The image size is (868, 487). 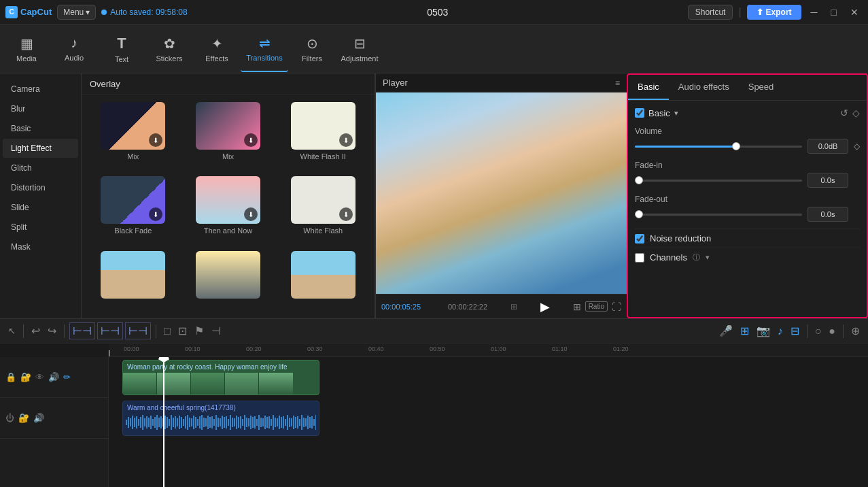 I want to click on audio-track-controls: ⏻ 🔐 🔊, so click(x=54, y=418).